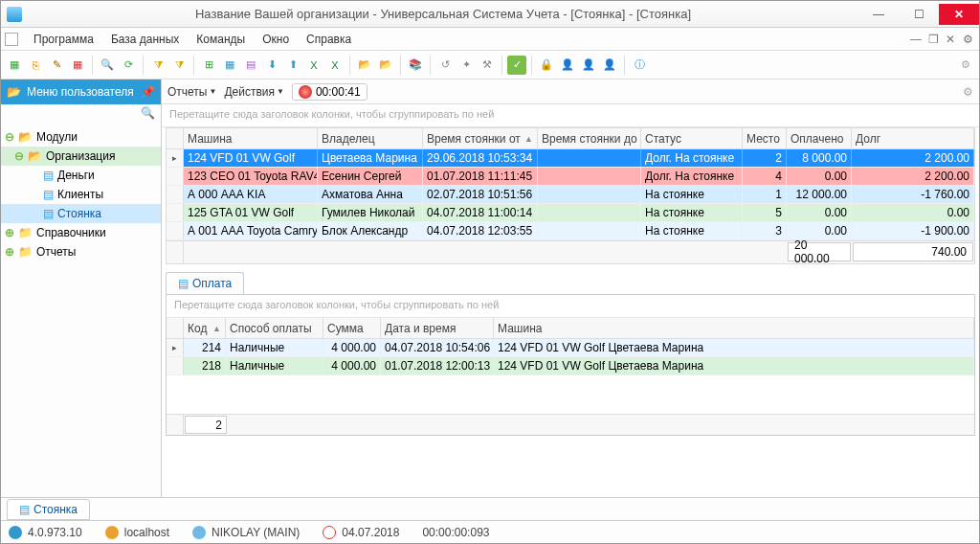  Describe the element at coordinates (128, 65) in the screenshot. I see `tb-refresh-icon: ⟳` at that location.